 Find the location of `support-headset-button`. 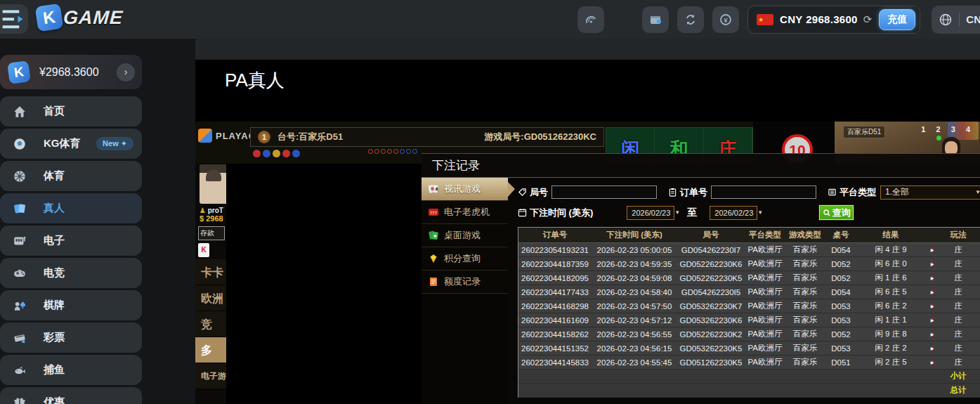

support-headset-button is located at coordinates (591, 20).